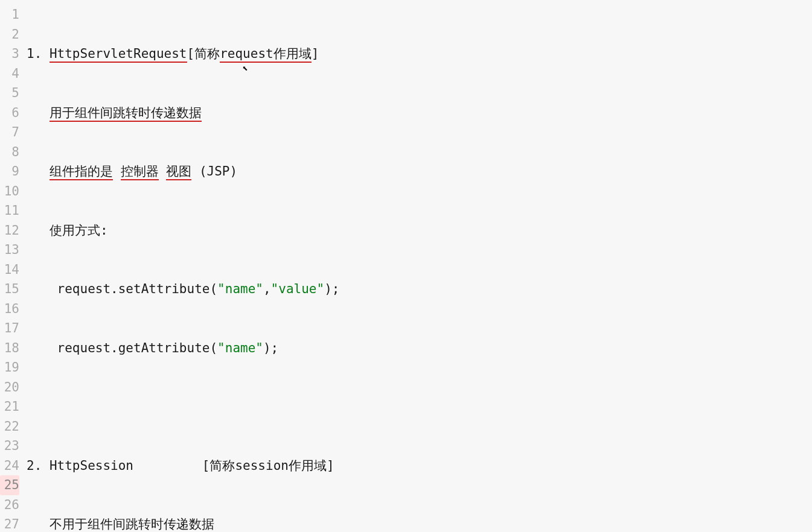 This screenshot has height=532, width=812. Describe the element at coordinates (10, 14) in the screenshot. I see `line-number: 1` at that location.